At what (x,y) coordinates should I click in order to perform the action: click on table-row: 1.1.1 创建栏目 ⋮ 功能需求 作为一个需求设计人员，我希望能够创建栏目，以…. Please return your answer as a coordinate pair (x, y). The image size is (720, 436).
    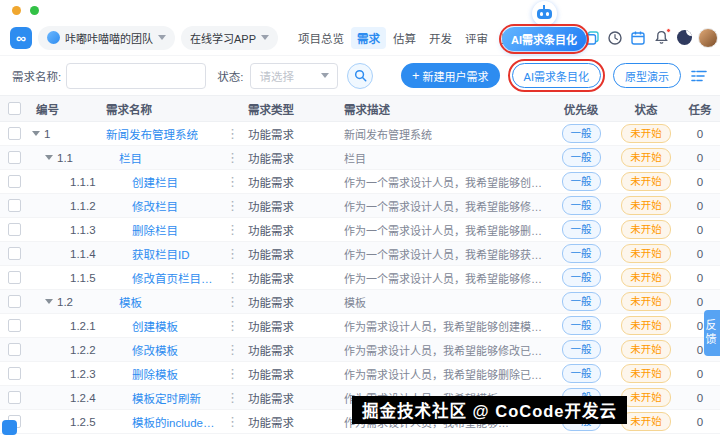
    Looking at the image, I should click on (360, 182).